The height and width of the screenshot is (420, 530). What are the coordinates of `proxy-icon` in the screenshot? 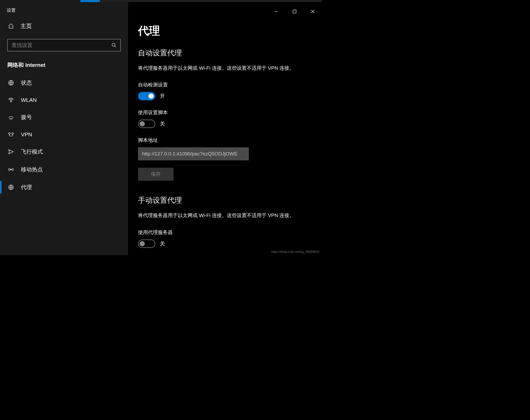 It's located at (11, 187).